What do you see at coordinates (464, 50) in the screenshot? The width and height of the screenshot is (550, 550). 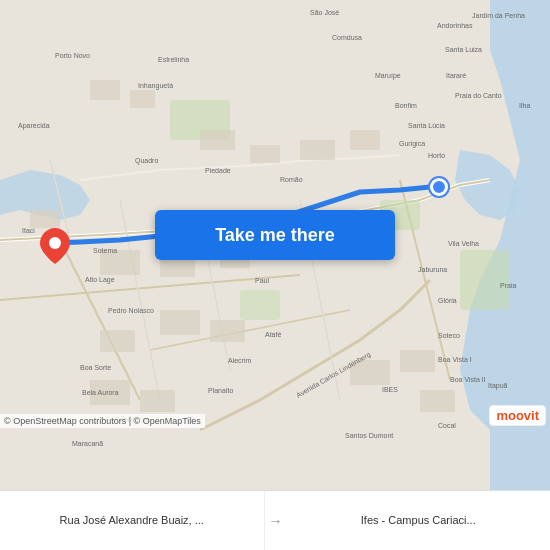 I see `svg-text: Santa Luiza` at bounding box center [464, 50].